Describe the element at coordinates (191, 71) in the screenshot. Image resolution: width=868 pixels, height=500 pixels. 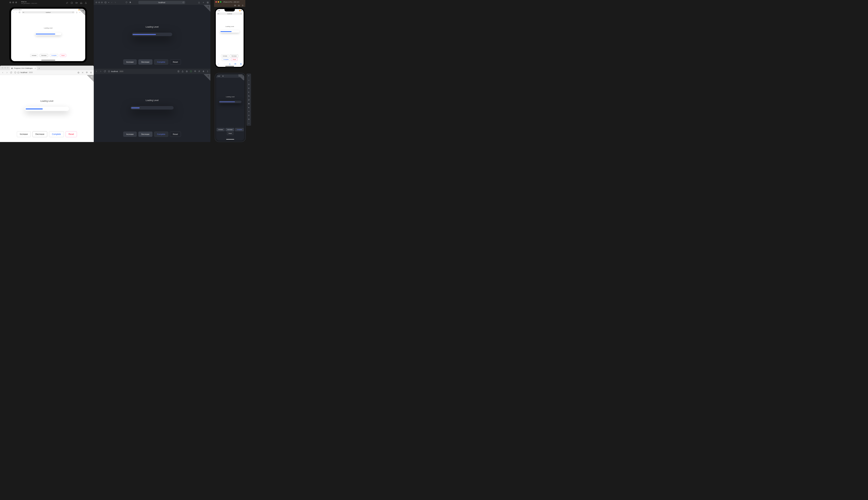
I see `ext1-icon` at that location.